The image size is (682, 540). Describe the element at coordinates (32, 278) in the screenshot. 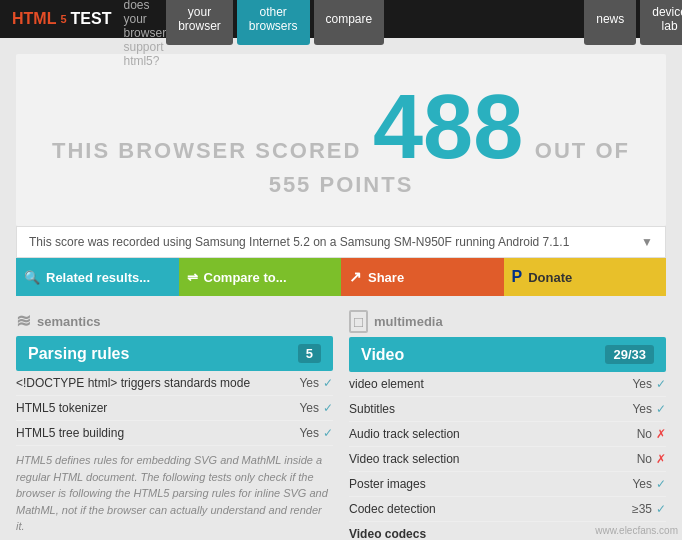

I see `search-icon: 🔍` at that location.